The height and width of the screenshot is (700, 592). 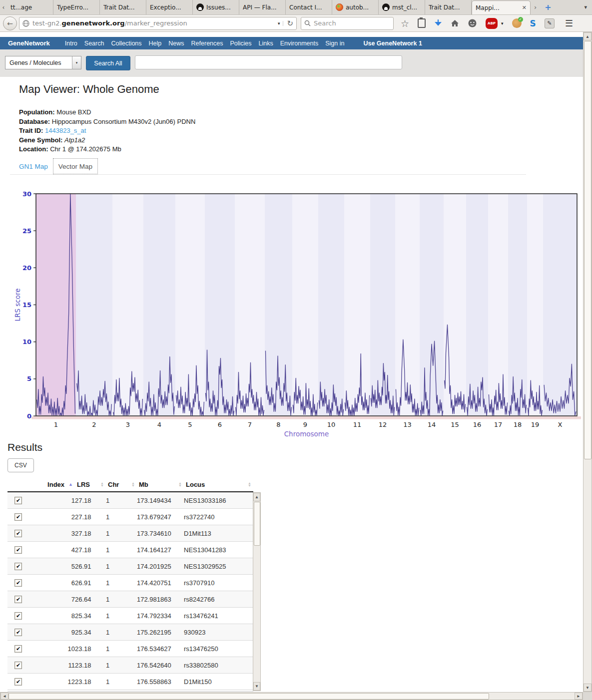 I want to click on back-button: ←, so click(x=10, y=23).